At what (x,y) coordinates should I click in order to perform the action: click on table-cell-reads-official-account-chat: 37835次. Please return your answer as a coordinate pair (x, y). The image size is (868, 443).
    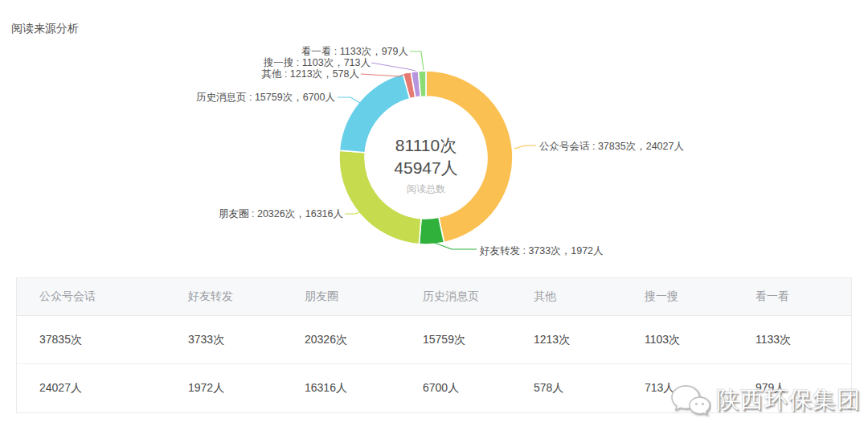
    Looking at the image, I should click on (92, 340).